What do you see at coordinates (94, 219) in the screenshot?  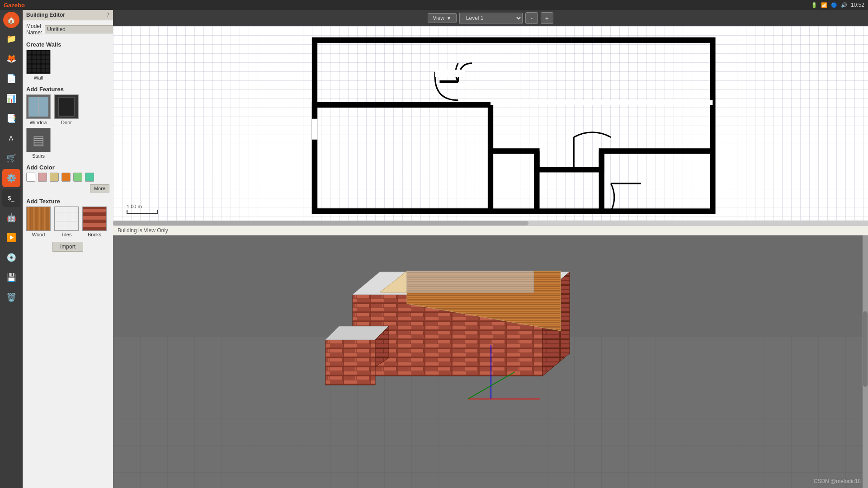 I see `bricks-texture` at bounding box center [94, 219].